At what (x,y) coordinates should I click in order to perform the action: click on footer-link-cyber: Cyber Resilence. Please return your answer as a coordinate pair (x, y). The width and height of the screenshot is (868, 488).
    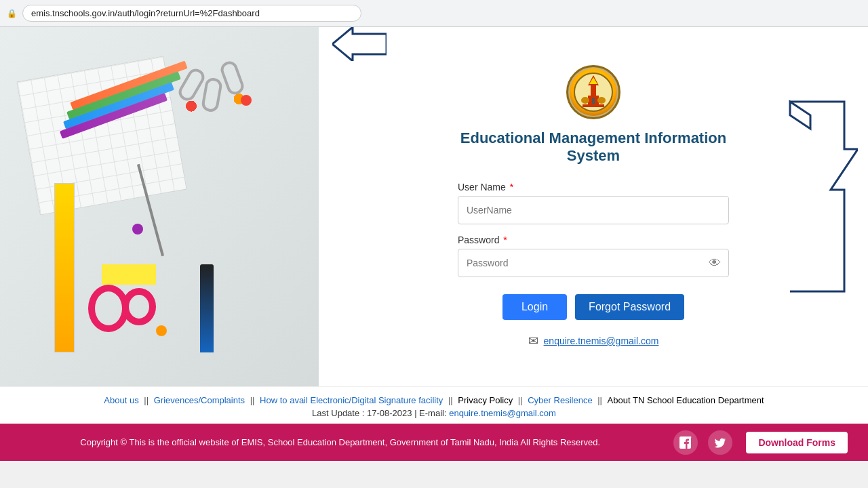
    Looking at the image, I should click on (560, 400).